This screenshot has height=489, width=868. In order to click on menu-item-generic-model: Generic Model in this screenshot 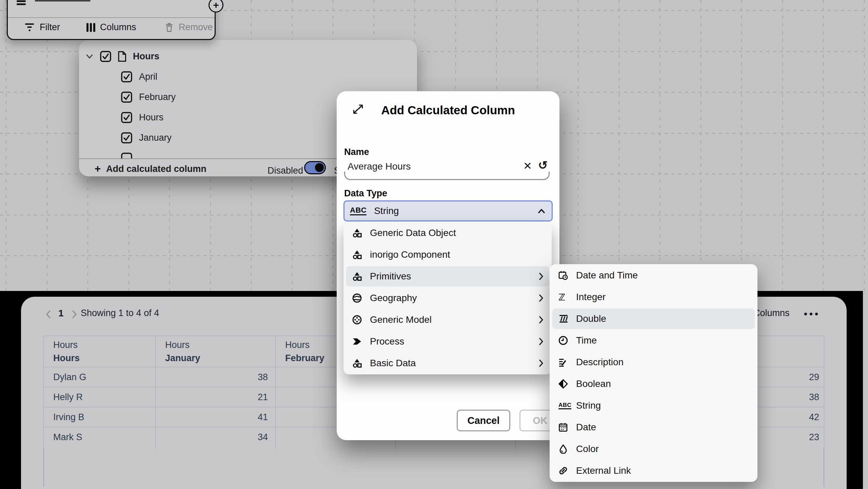, I will do `click(448, 320)`.